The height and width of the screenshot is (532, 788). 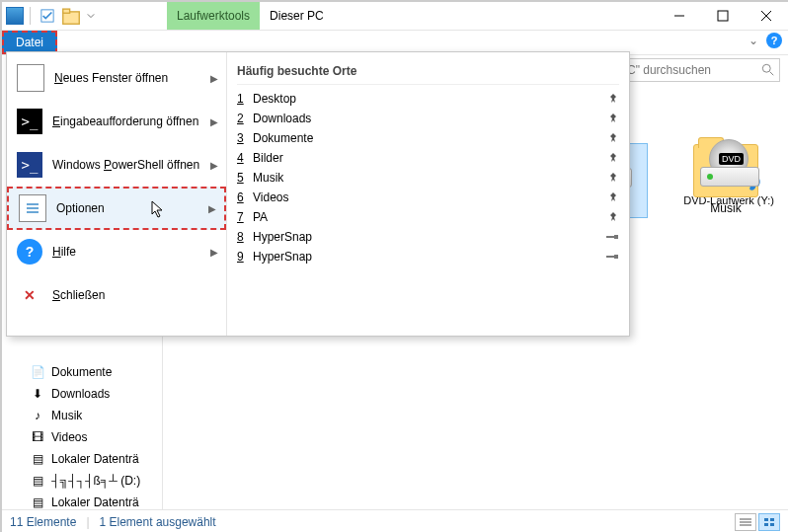 I want to click on place-item: 7PA, so click(x=429, y=217).